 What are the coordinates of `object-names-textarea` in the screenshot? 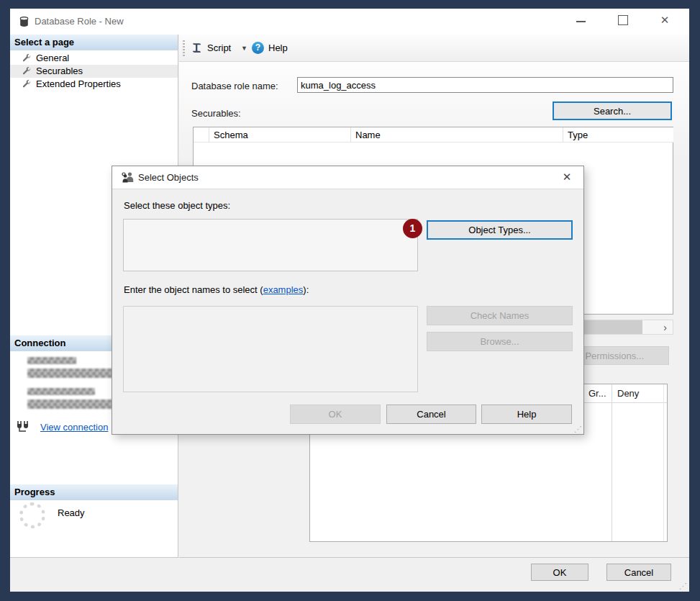 It's located at (271, 349).